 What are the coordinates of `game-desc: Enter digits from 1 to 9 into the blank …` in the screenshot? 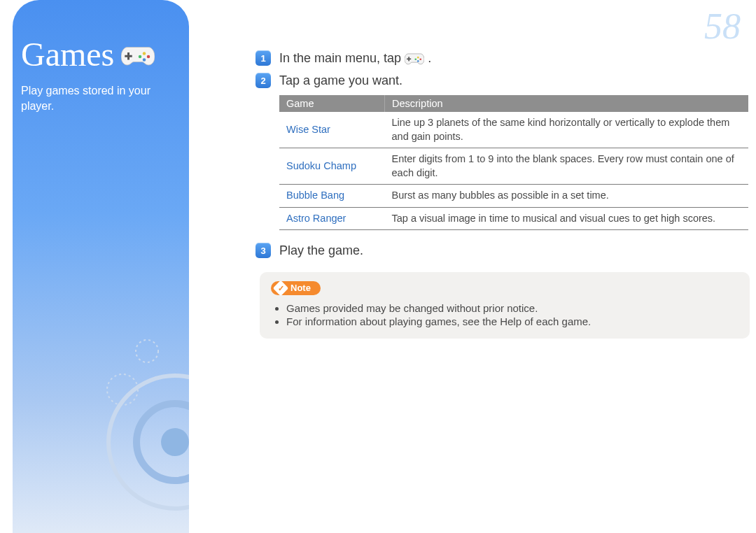 It's located at (567, 166).